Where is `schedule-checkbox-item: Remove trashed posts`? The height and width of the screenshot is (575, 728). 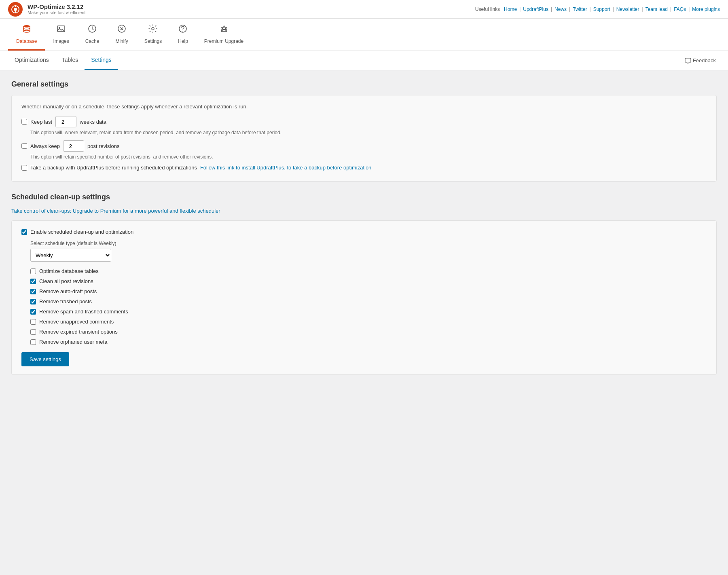
schedule-checkbox-item: Remove trashed posts is located at coordinates (368, 302).